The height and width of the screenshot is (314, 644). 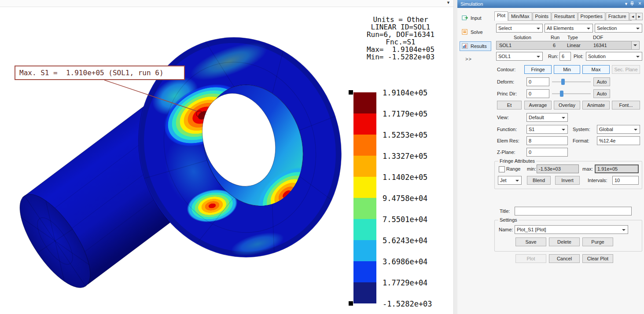 I want to click on deform-auto-button: Auto, so click(x=602, y=82).